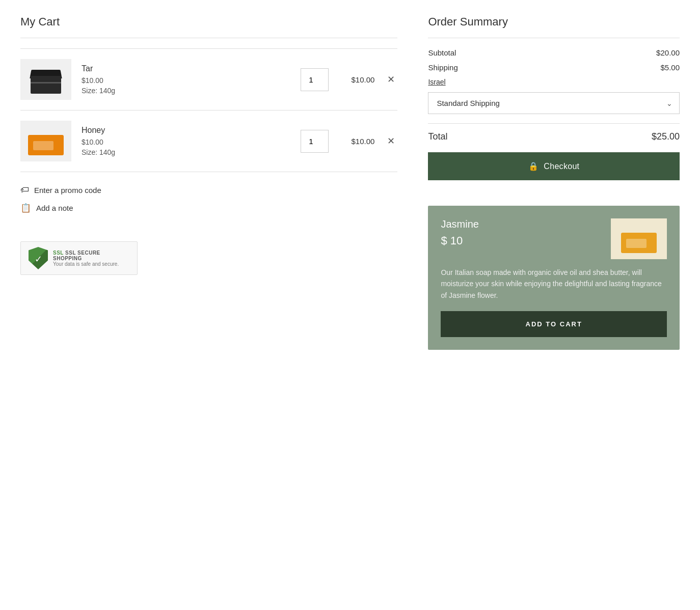  Describe the element at coordinates (186, 141) in the screenshot. I see `honey-item-details: Honey $10.00 Size: 140g` at that location.